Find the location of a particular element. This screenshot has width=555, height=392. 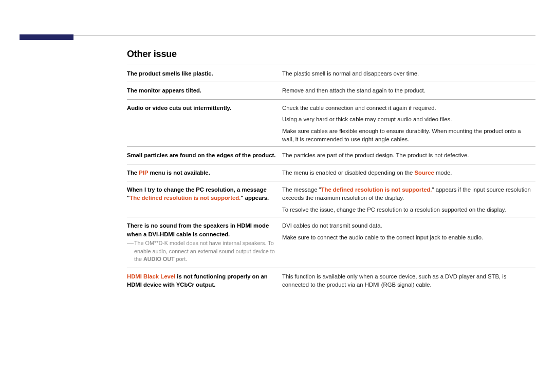

paragraph: The message "The defined resolution is n… is located at coordinates (407, 194).